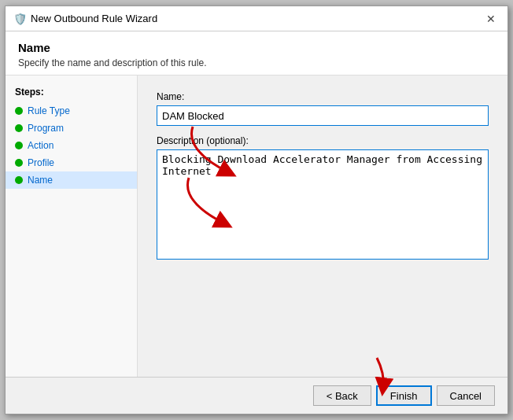 This screenshot has width=513, height=420. I want to click on finish-button: Finish, so click(404, 396).